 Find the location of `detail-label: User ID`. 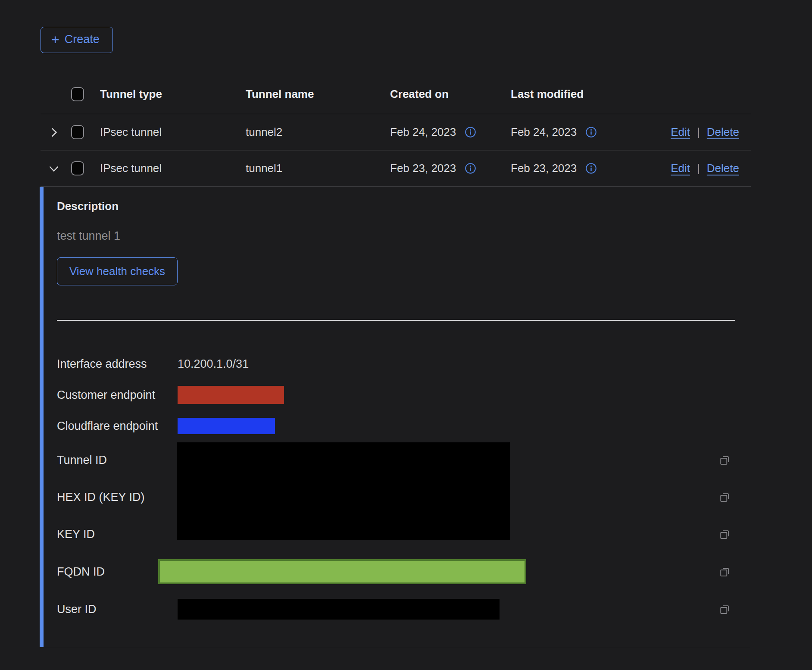

detail-label: User ID is located at coordinates (117, 610).